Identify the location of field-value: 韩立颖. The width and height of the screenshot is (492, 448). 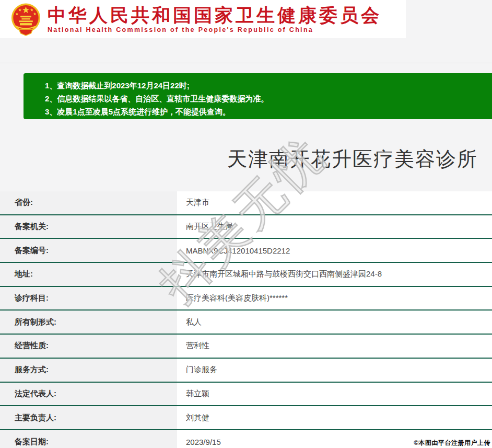
(334, 394).